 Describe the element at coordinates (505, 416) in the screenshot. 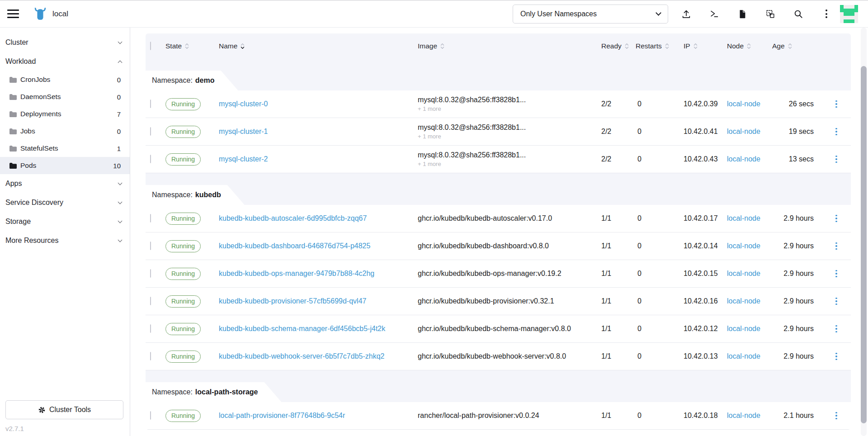

I see `image-text: rancher/local-path-provisioner:v0.0.24` at that location.